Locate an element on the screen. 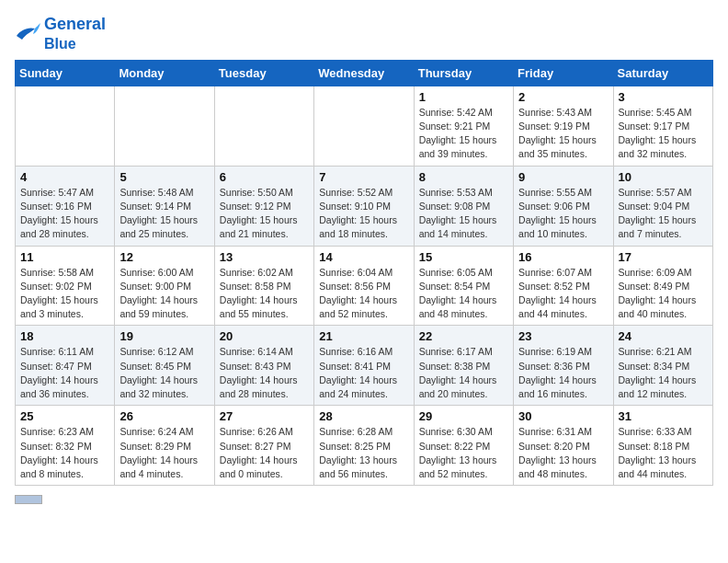 The image size is (728, 563). calendar-cell: 22 Sunrise: 6:17 AMSunset: 8:38 PMDaylig… is located at coordinates (463, 366).